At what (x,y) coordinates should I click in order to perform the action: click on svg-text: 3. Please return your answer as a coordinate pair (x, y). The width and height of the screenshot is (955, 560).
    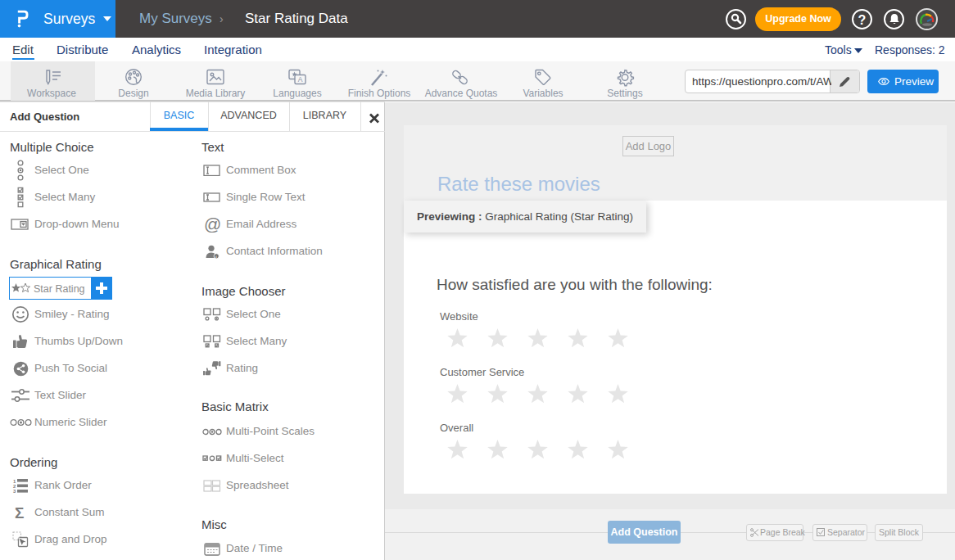
    Looking at the image, I should click on (15, 491).